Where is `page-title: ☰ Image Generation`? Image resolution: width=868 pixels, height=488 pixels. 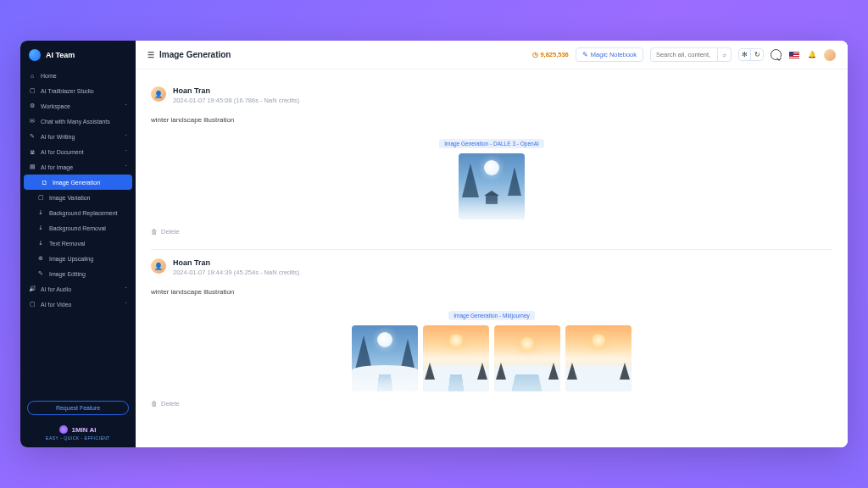 page-title: ☰ Image Generation is located at coordinates (189, 54).